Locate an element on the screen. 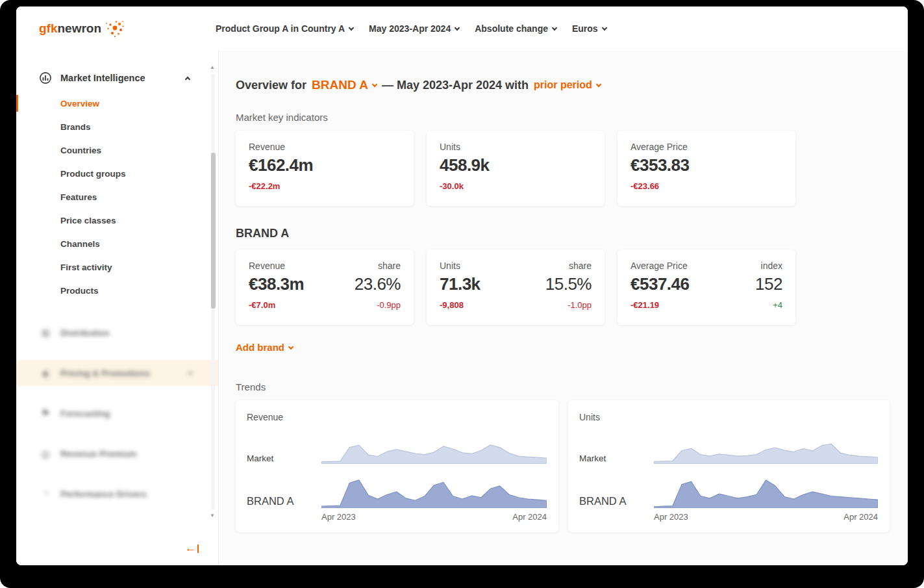 Image resolution: width=924 pixels, height=588 pixels. kpi-col-left: Revenue €38.3m -€7.0m is located at coordinates (277, 287).